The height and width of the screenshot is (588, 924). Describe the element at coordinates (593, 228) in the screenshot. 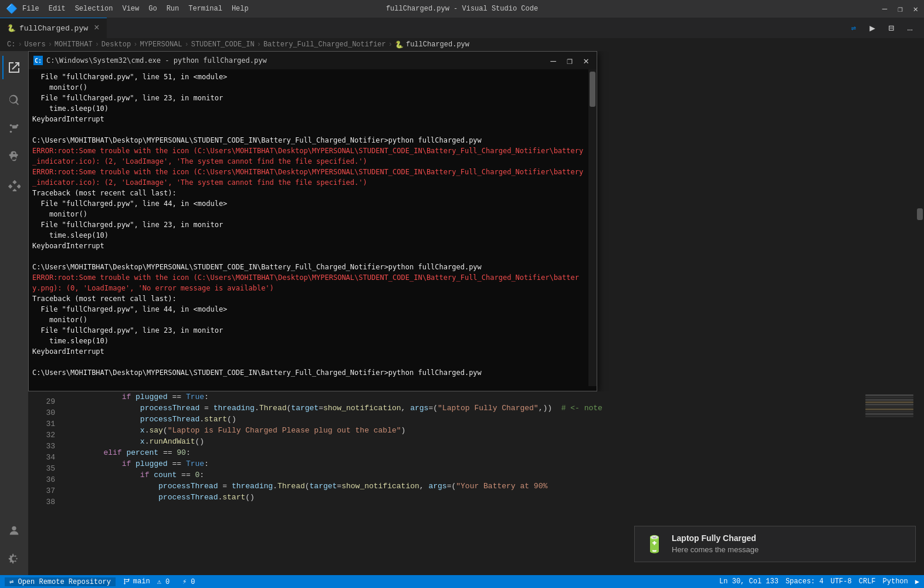

I see `terminal-scrollbar` at that location.